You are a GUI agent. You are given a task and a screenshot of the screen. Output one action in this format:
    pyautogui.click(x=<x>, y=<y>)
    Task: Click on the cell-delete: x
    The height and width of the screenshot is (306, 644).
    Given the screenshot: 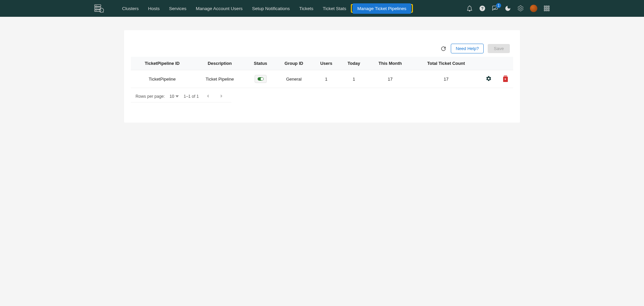 What is the action you would take?
    pyautogui.click(x=505, y=79)
    